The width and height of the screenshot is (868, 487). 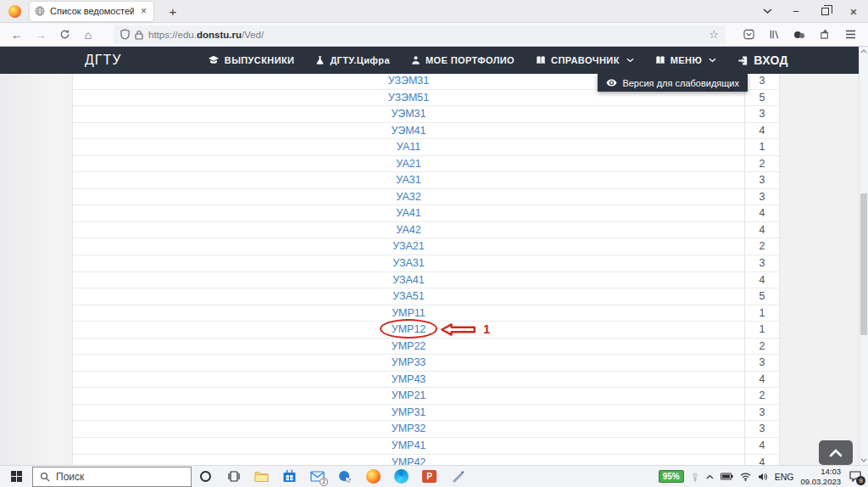 I want to click on group-link: УА42, so click(x=409, y=230).